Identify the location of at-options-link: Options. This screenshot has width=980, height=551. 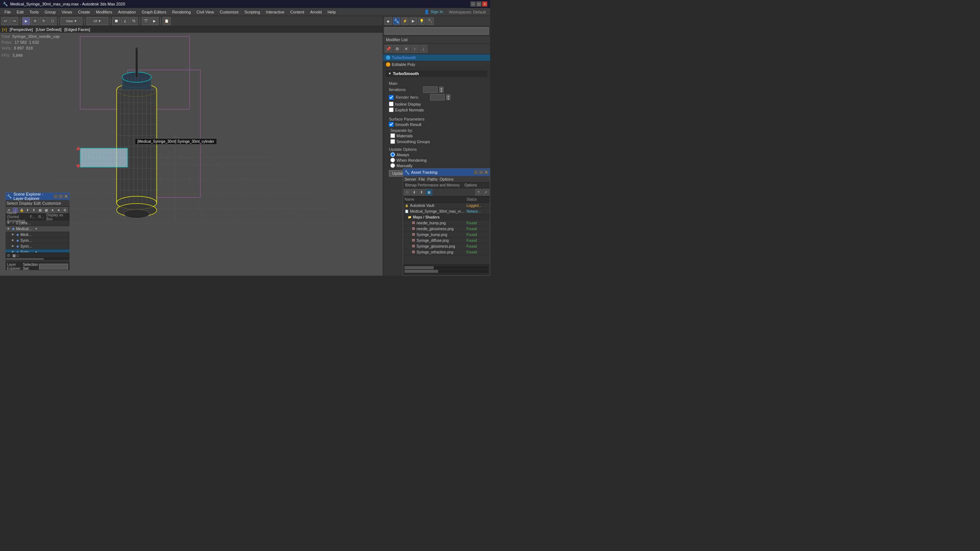
(470, 185).